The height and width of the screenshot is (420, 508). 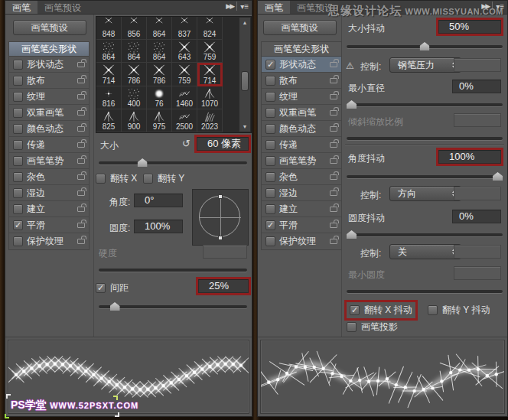 What do you see at coordinates (381, 311) in the screenshot?
I see `flip-x-jitter-checkbox-row: ✓ 翻转 X 抖动` at bounding box center [381, 311].